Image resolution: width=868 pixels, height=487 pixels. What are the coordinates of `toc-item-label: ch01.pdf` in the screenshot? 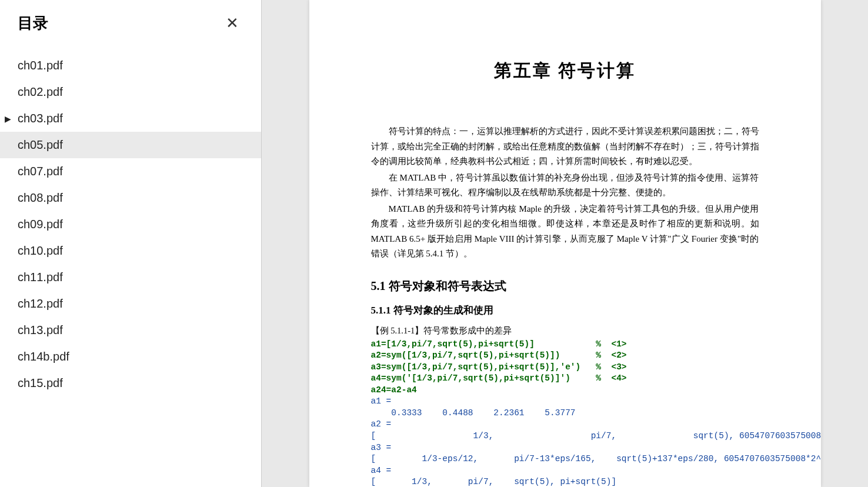 It's located at (40, 66).